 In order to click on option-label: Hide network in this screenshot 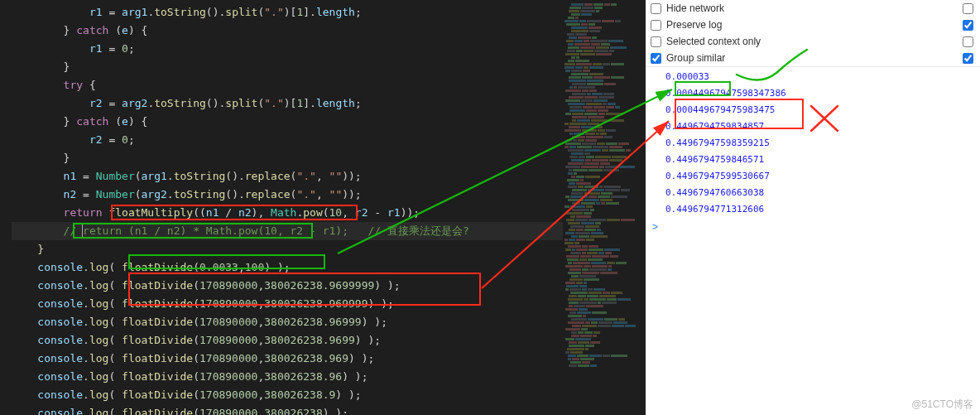, I will do `click(687, 8)`.